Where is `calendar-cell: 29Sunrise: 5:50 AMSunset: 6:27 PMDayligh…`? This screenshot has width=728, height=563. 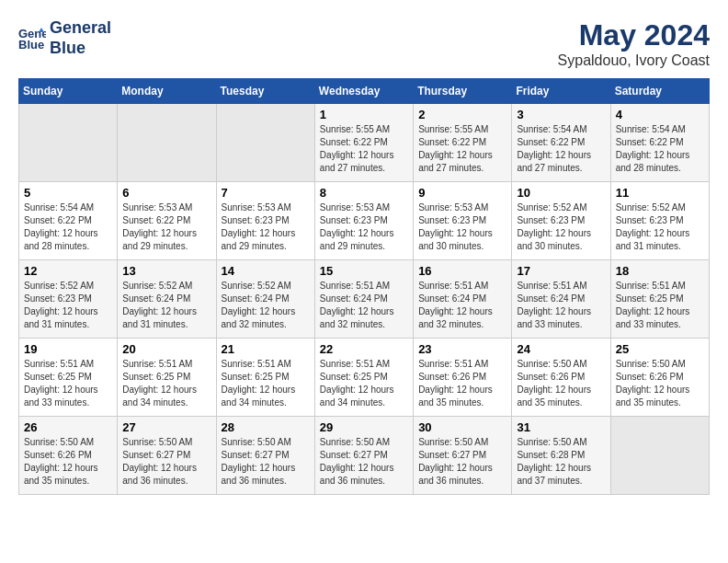
calendar-cell: 29Sunrise: 5:50 AMSunset: 6:27 PMDayligh… is located at coordinates (364, 456).